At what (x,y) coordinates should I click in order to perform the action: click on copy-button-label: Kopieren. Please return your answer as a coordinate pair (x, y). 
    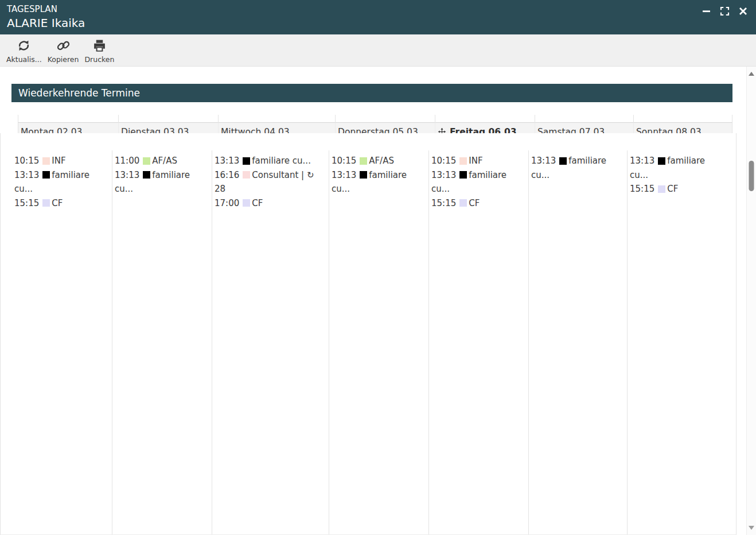
    Looking at the image, I should click on (63, 60).